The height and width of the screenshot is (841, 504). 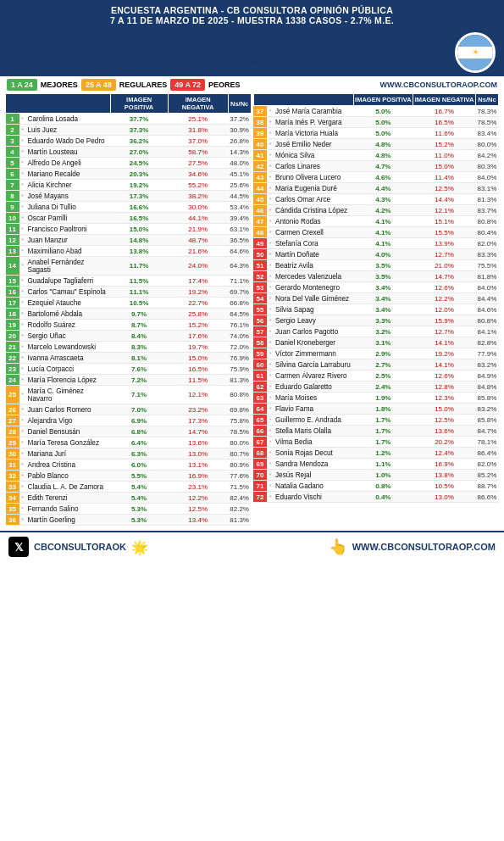 I want to click on positive-image: 5.4%, so click(x=139, y=487).